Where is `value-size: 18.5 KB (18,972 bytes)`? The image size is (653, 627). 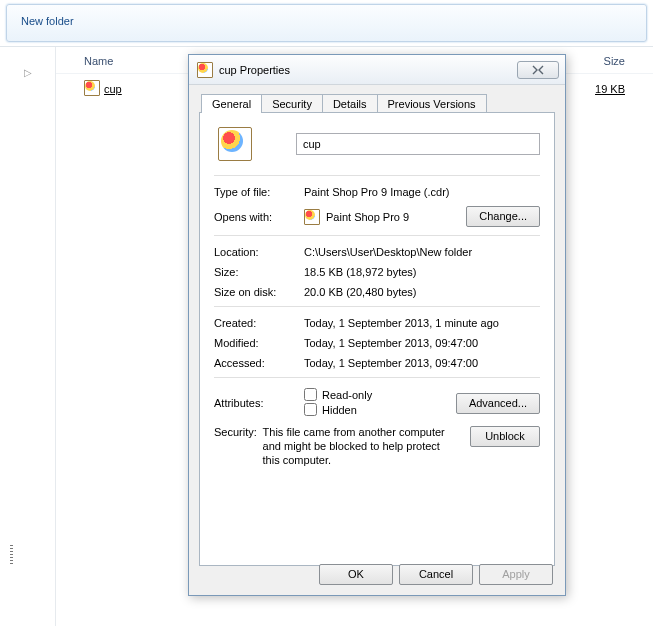
value-size: 18.5 KB (18,972 bytes) is located at coordinates (422, 272).